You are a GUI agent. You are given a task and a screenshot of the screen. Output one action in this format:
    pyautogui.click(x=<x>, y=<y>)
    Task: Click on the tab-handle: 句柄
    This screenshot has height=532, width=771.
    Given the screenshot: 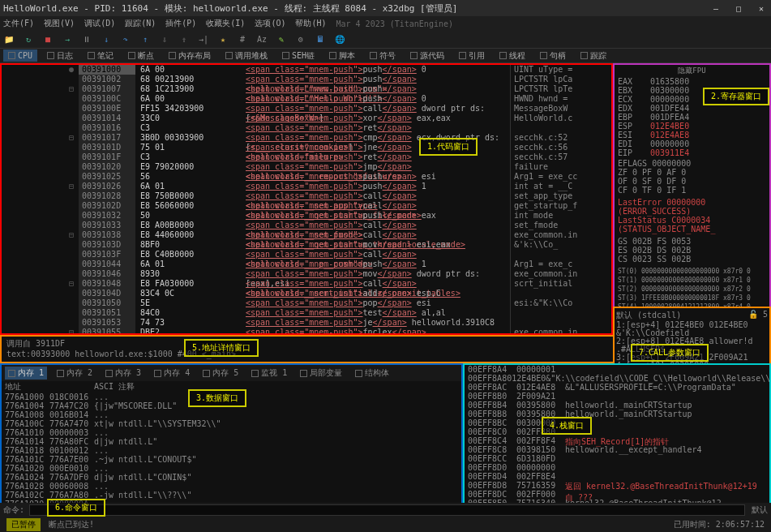 What is the action you would take?
    pyautogui.click(x=553, y=56)
    